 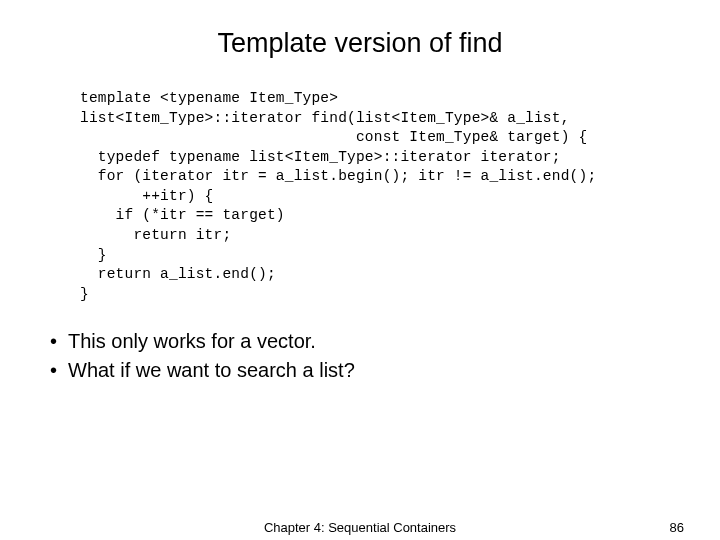 I want to click on bullet-text: This only works for a vector., so click(x=192, y=342).